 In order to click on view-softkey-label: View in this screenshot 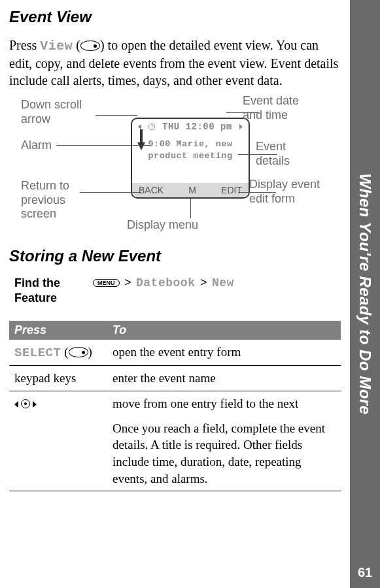, I will do `click(56, 46)`.